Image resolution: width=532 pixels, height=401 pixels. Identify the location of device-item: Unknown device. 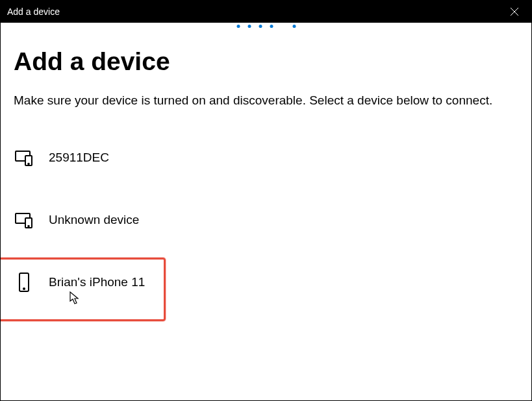
(266, 220).